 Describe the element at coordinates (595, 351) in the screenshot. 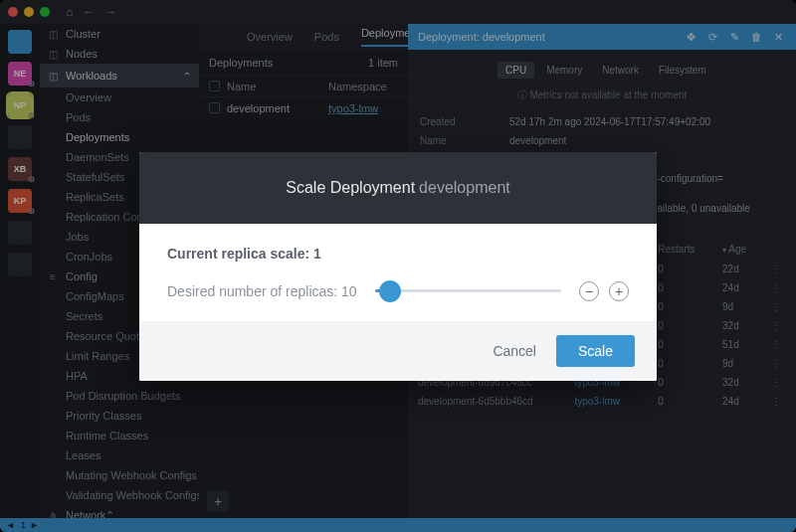

I see `scale-button: Scale` at that location.